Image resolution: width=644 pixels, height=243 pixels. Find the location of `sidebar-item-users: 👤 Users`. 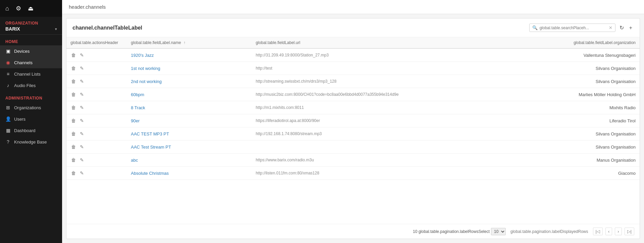

sidebar-item-users: 👤 Users is located at coordinates (31, 119).